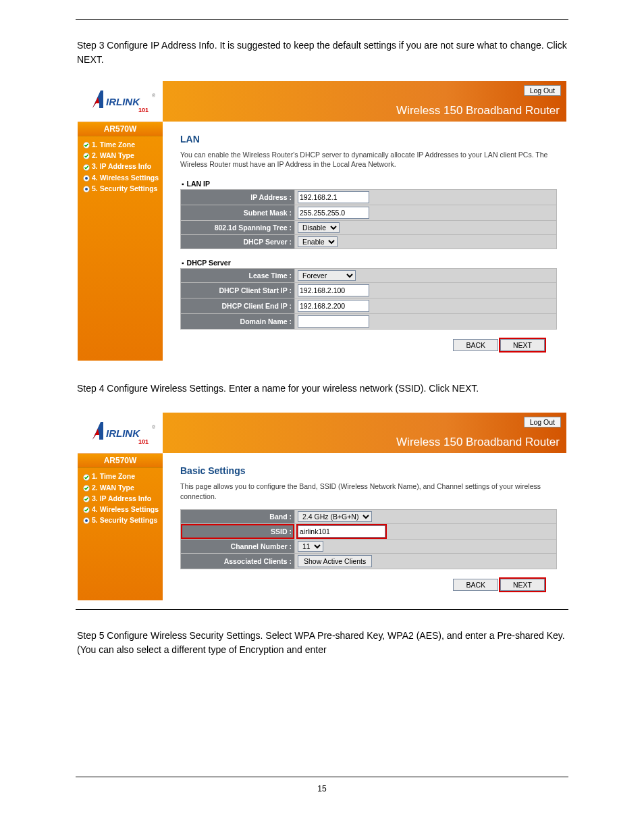 This screenshot has height=834, width=644. What do you see at coordinates (238, 517) in the screenshot?
I see `band-label: Band :` at bounding box center [238, 517].